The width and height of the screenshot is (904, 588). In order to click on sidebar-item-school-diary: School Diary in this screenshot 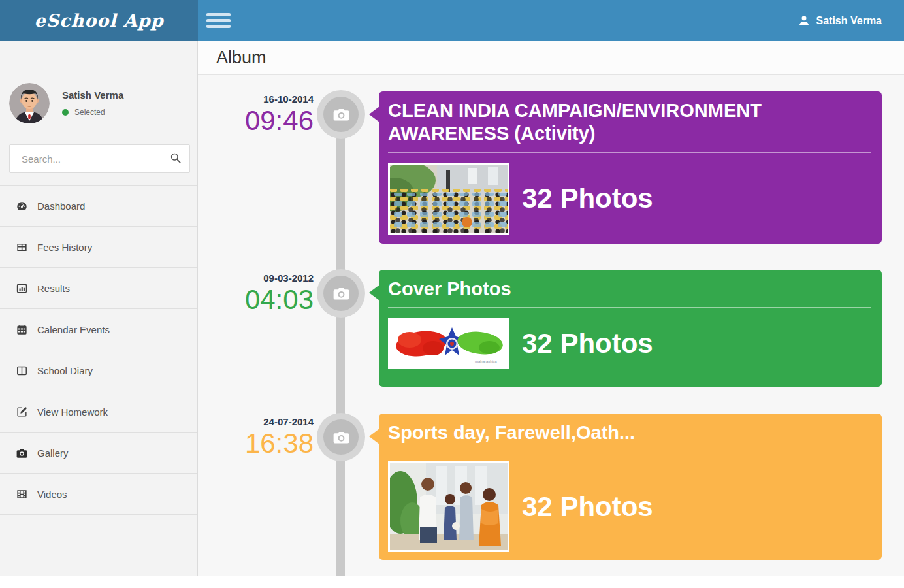, I will do `click(99, 371)`.